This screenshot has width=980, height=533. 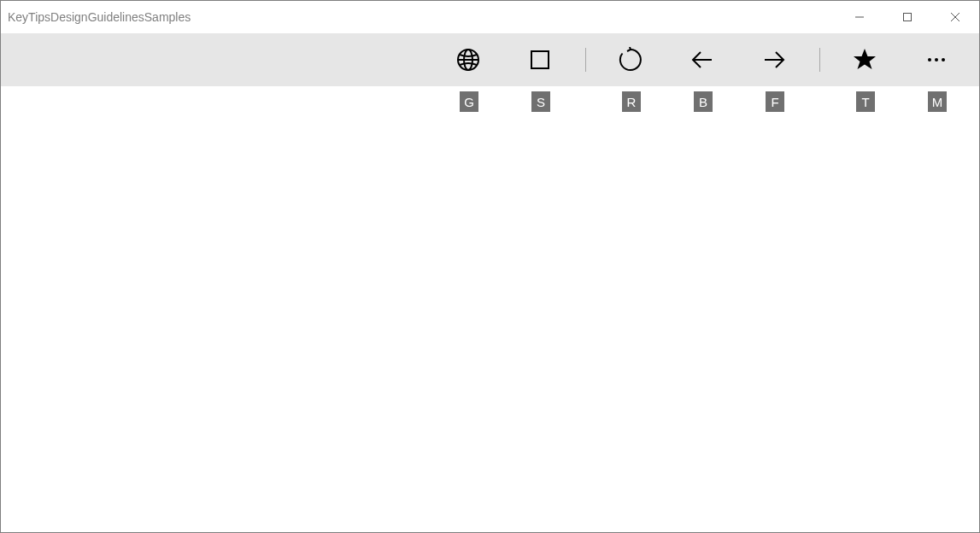 I want to click on close-icon, so click(x=955, y=17).